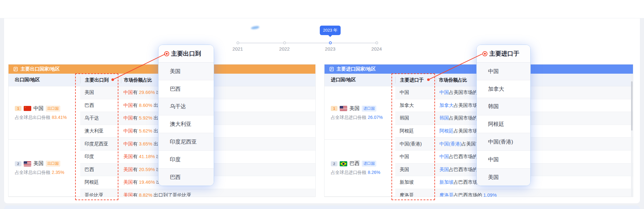 This screenshot has height=209, width=644. What do you see at coordinates (18, 164) in the screenshot?
I see `rank-badge: 2` at bounding box center [18, 164].